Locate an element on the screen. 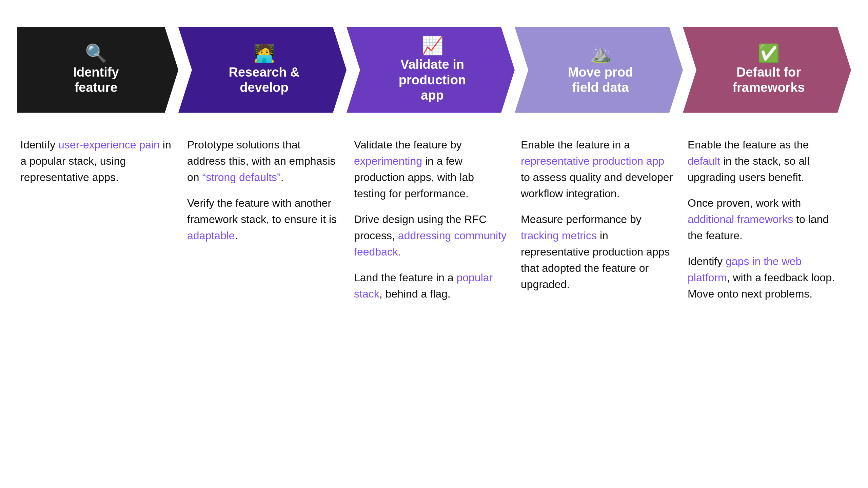 Image resolution: width=868 pixels, height=488 pixels. highlighted-link: adaptable is located at coordinates (211, 236).